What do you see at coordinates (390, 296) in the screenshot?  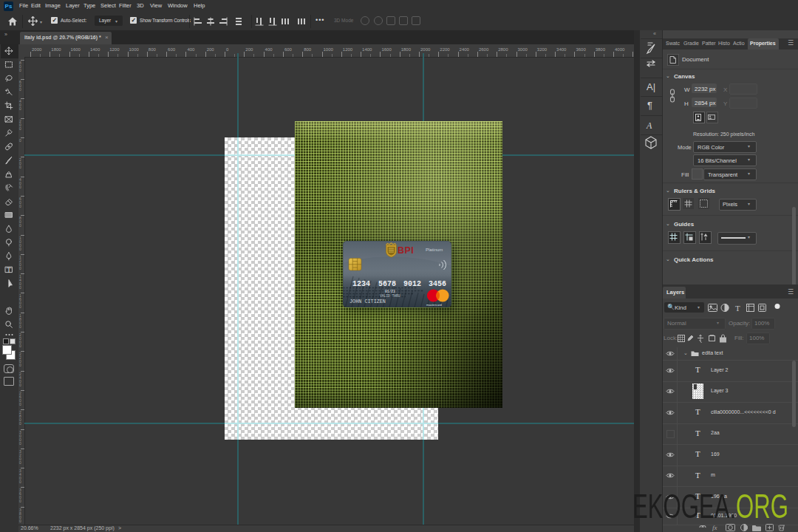 I see `svg-text: VALID THRU` at bounding box center [390, 296].